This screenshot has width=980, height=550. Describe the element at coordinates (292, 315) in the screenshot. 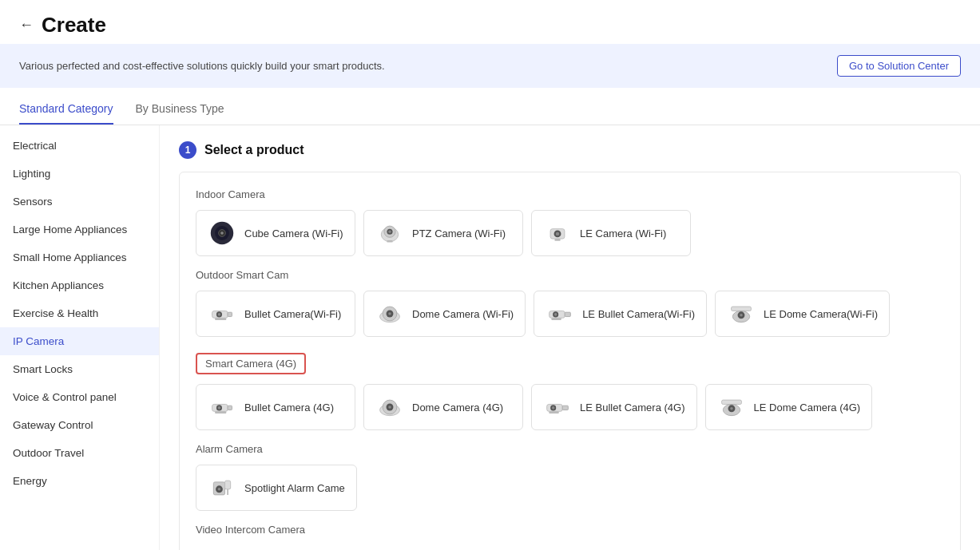

I see `product-name-bullet-wifi: Bullet Camera(Wi-Fi)` at that location.